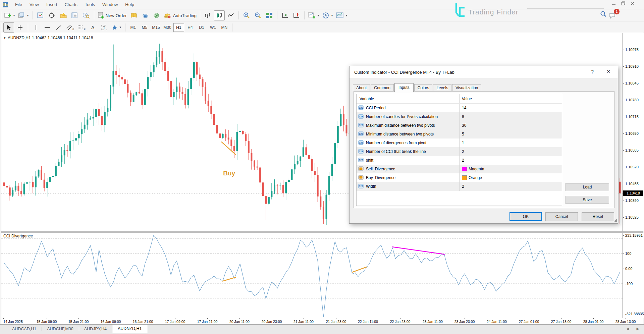 Image resolution: width=644 pixels, height=334 pixels. I want to click on periods-button: ▼, so click(328, 15).